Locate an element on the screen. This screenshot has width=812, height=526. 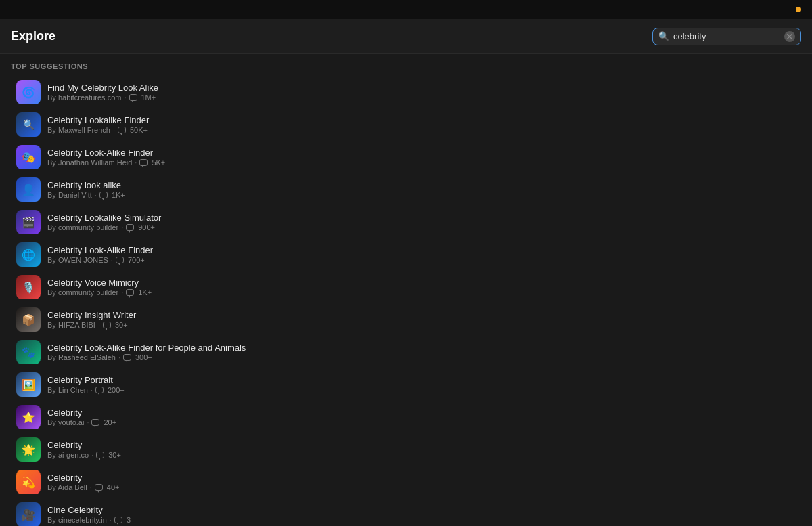
item-count: 300+ is located at coordinates (143, 357).